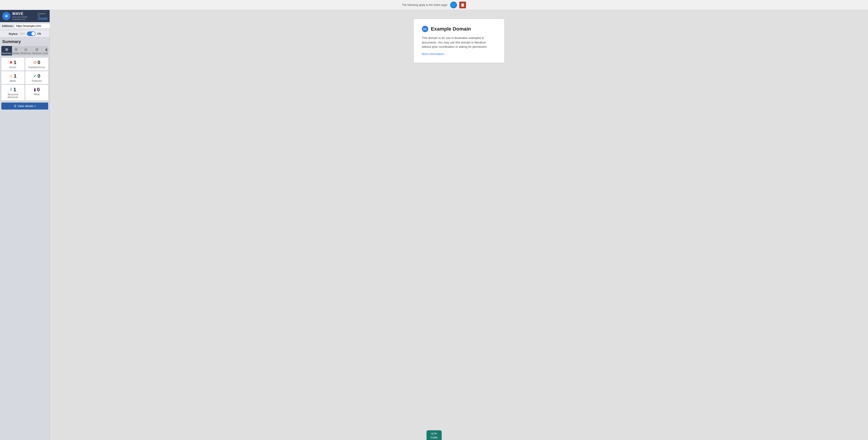 This screenshot has height=440, width=868. Describe the element at coordinates (37, 53) in the screenshot. I see `structure-tab-label: Structure` at that location.